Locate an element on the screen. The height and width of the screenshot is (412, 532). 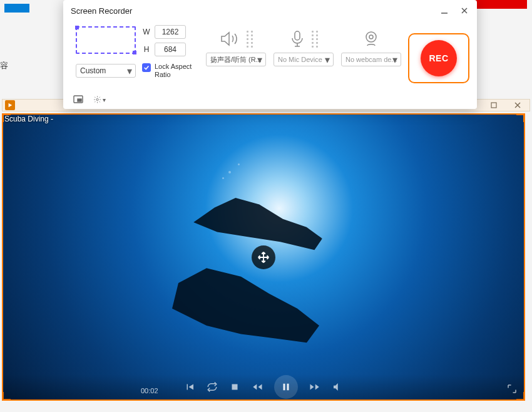
gear-icon is located at coordinates (98, 100).